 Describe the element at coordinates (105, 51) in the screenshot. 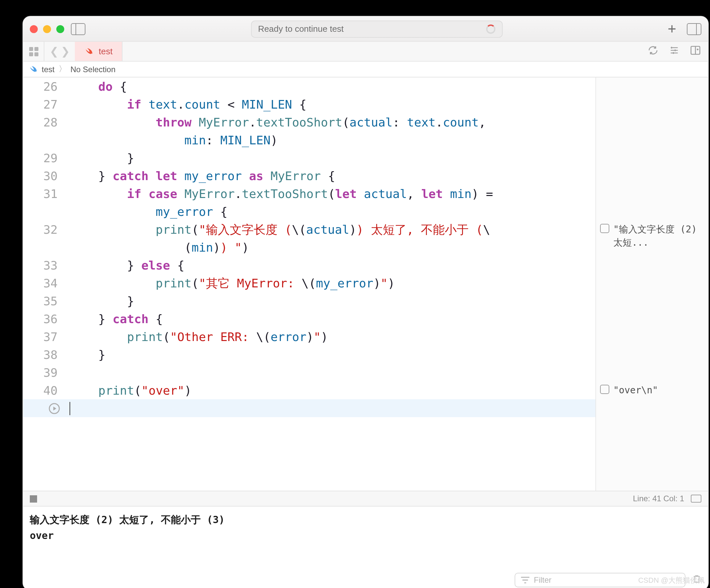

I see `tab-label: test` at that location.